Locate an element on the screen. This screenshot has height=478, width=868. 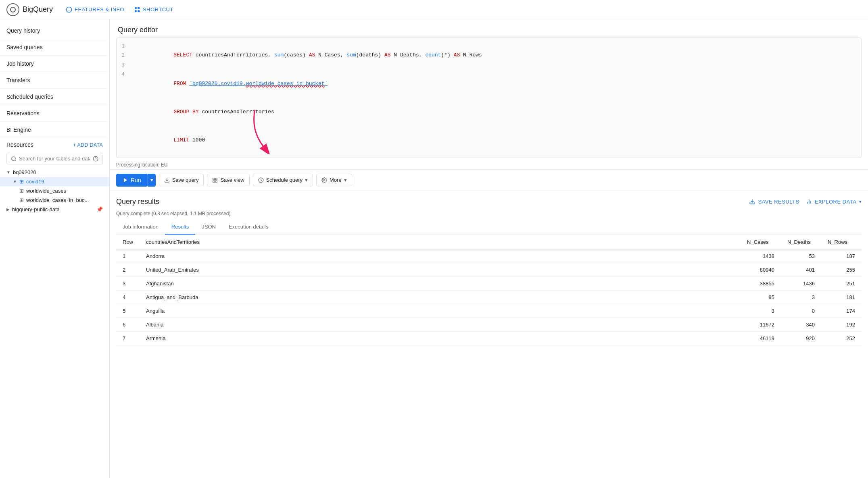
cell-row: 7 is located at coordinates (128, 338).